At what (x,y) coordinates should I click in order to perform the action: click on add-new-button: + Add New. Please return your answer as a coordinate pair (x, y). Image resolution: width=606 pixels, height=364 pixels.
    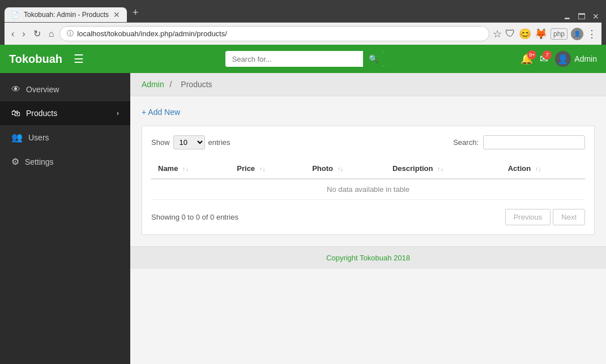
    Looking at the image, I should click on (161, 112).